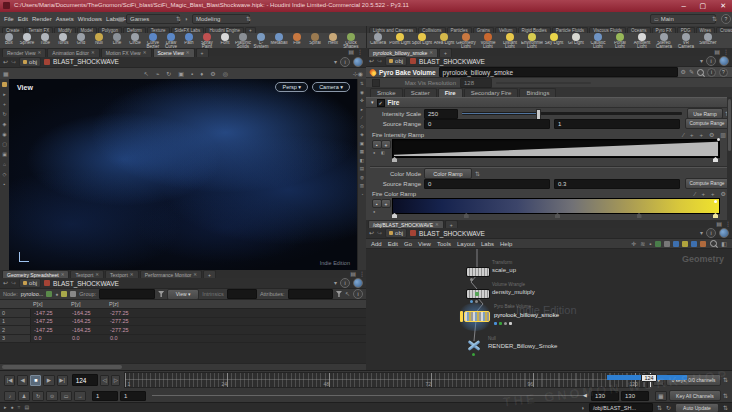  I want to click on menu-item: Windows, so click(90, 19).